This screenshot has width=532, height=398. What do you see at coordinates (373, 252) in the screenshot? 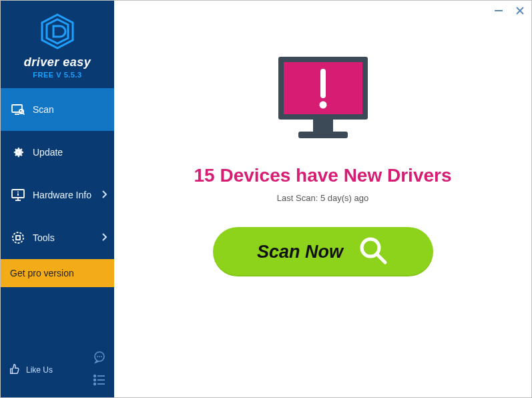
I see `magnifier-icon` at bounding box center [373, 252].